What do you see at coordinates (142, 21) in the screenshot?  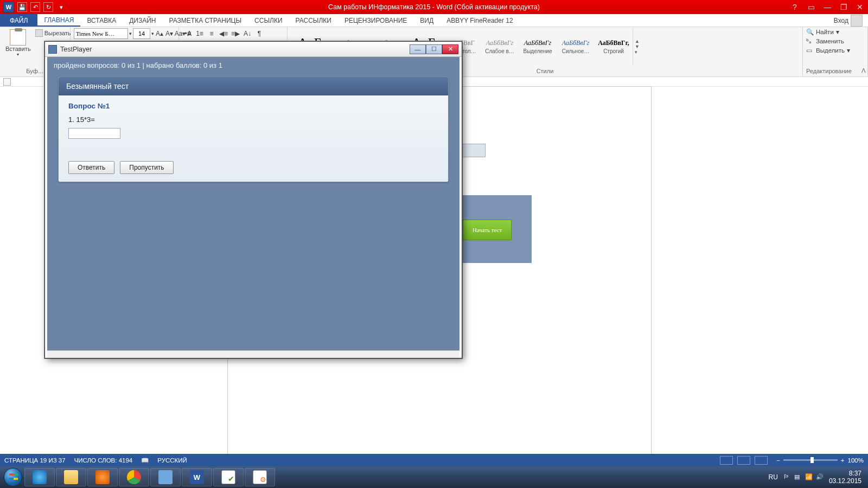 I see `tab-дизайн: ДИЗАЙН` at bounding box center [142, 21].